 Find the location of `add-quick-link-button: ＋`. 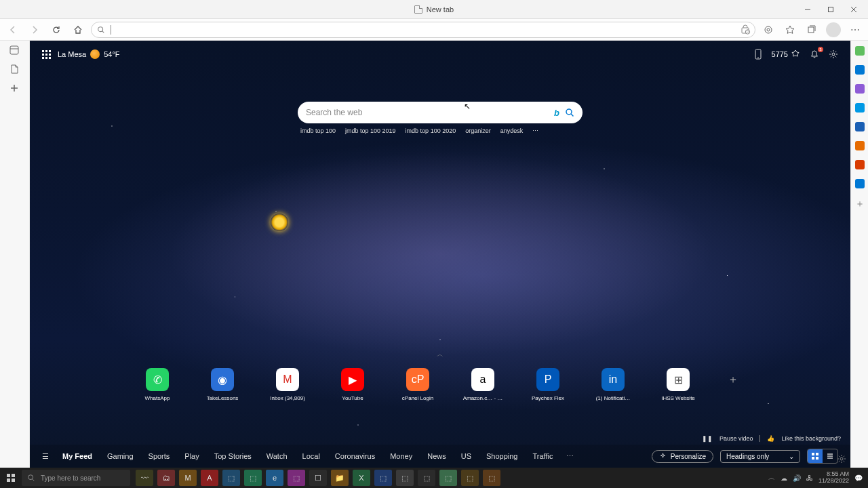

add-quick-link-button: ＋ is located at coordinates (733, 380).